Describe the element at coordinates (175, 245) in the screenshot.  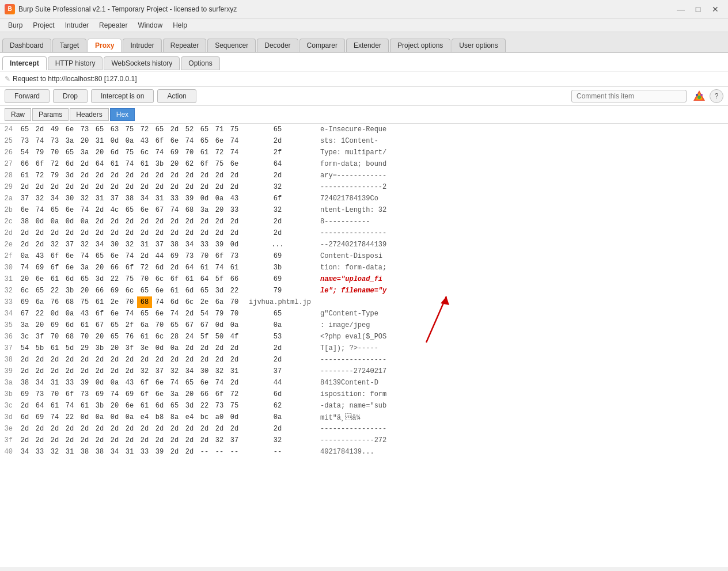
I see `hex-cell: 38` at that location.